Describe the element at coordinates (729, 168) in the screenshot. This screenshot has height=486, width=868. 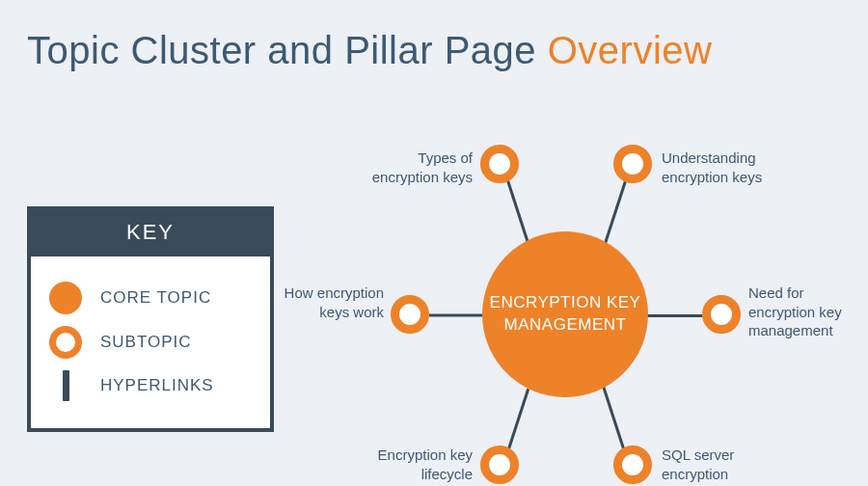
I see `subtopic-label: Understanding encryption keys` at that location.